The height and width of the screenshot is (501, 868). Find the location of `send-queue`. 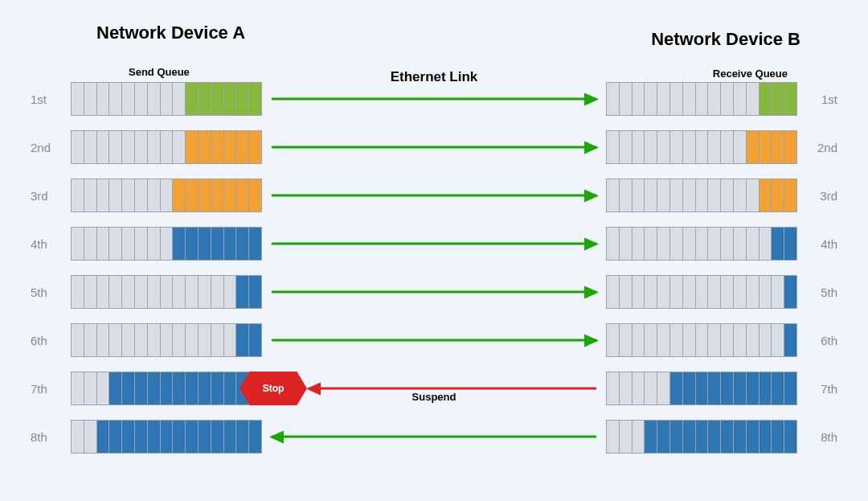

send-queue is located at coordinates (166, 292).